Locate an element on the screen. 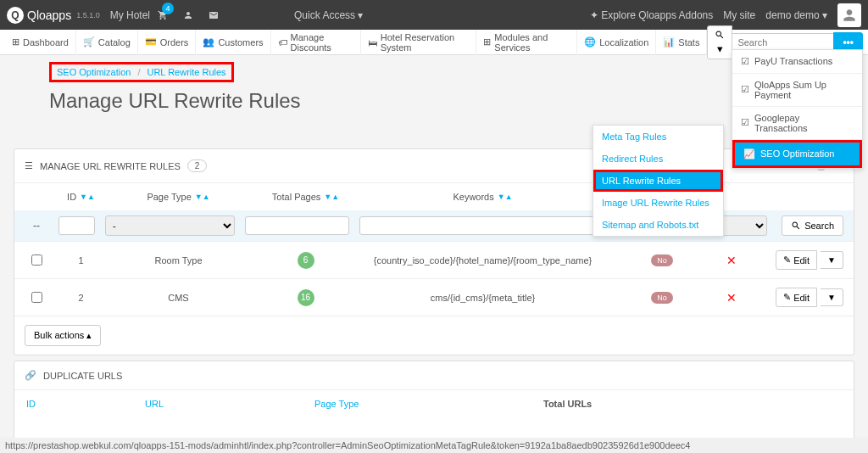 The height and width of the screenshot is (453, 868). dup-col-pagetype: Page Type is located at coordinates (429, 404).